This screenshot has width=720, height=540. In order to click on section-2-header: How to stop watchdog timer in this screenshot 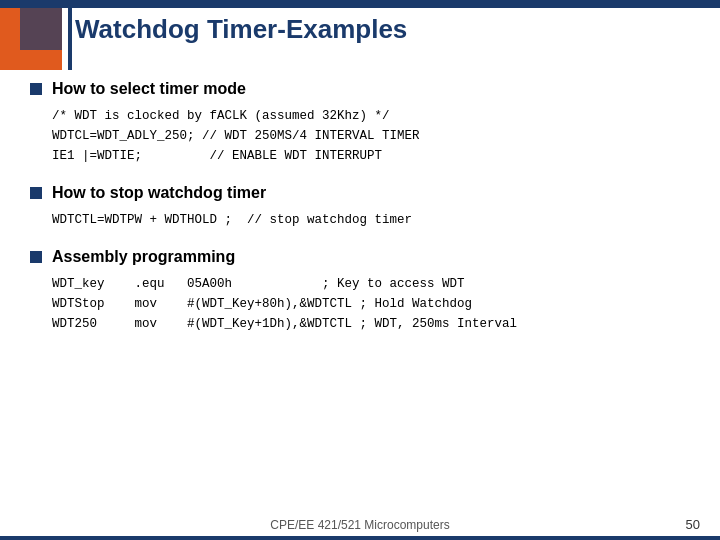, I will do `click(365, 193)`.